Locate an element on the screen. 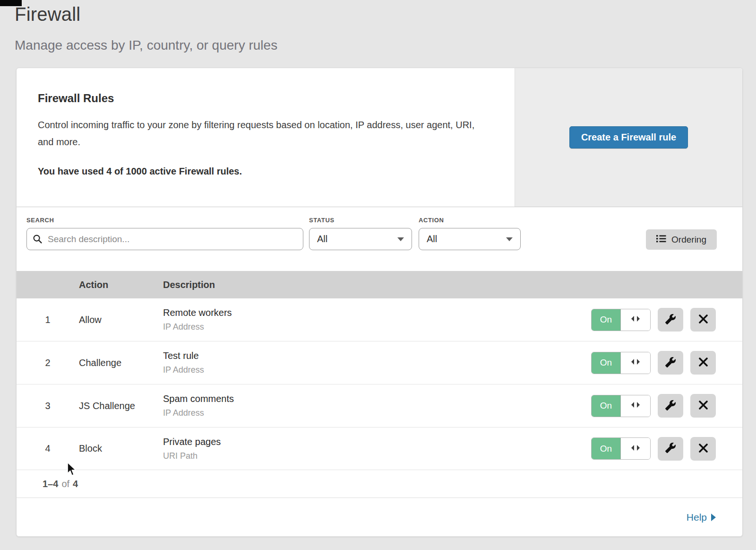  list-ordering-icon is located at coordinates (662, 240).